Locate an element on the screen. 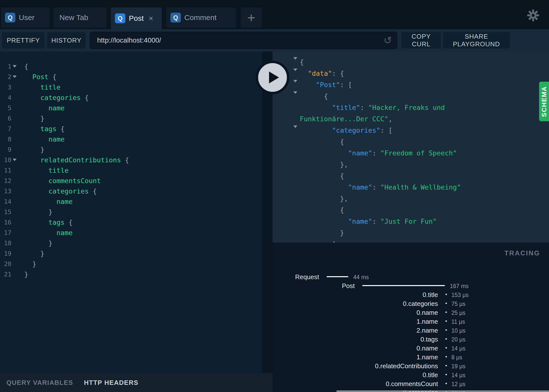 The image size is (549, 392). query-badge: Q is located at coordinates (176, 18).